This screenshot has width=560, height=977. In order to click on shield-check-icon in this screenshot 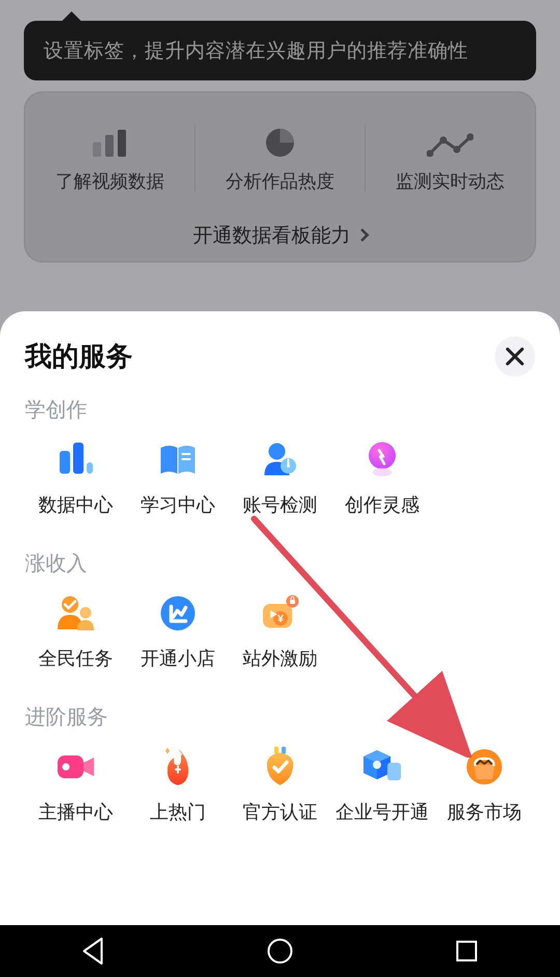, I will do `click(280, 767)`.